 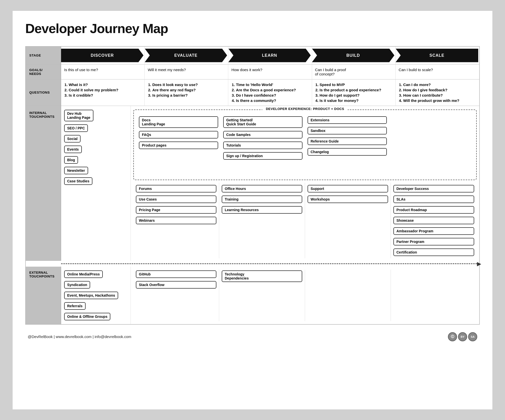 What do you see at coordinates (176, 189) in the screenshot?
I see `chip-forums: Forums` at bounding box center [176, 189].